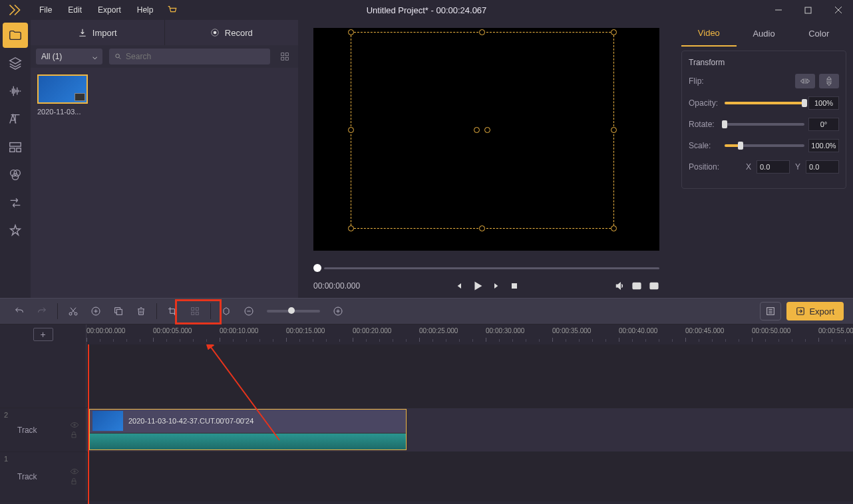 This screenshot has width=853, height=504. What do you see at coordinates (773, 167) in the screenshot?
I see `position-x-input: 0.0` at bounding box center [773, 167].